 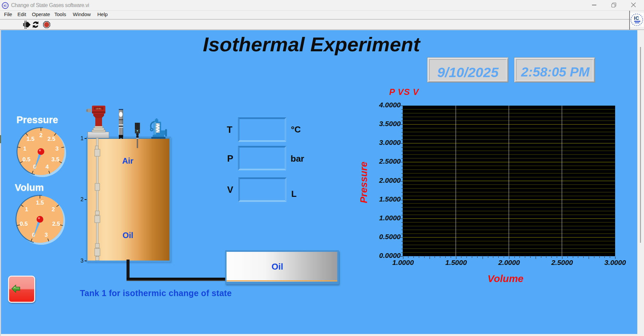 I want to click on svg-text: IC, so click(x=5, y=5).